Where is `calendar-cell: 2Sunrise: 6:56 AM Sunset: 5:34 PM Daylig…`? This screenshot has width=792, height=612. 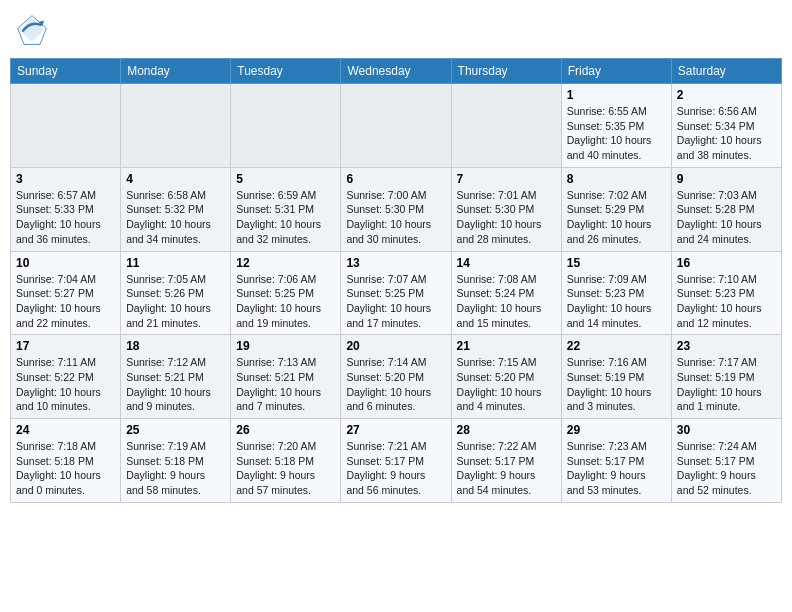
calendar-cell: 2Sunrise: 6:56 AM Sunset: 5:34 PM Daylig… is located at coordinates (726, 126).